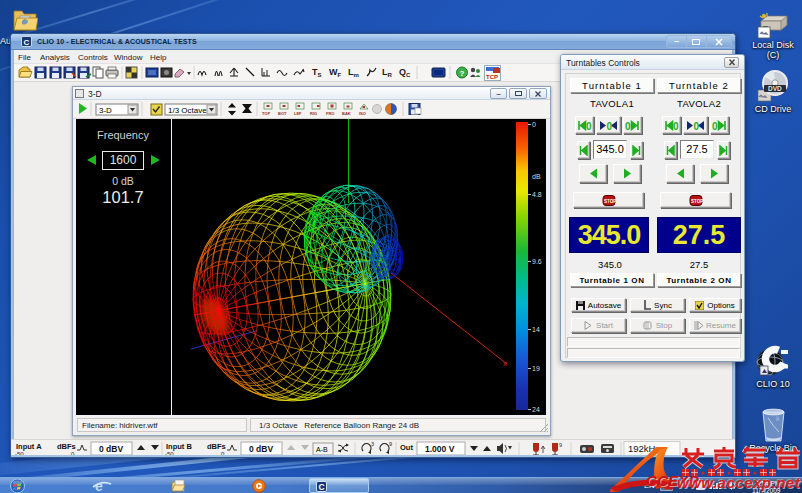 The image size is (802, 493). Describe the element at coordinates (505, 364) in the screenshot. I see `svg-text: x` at that location.